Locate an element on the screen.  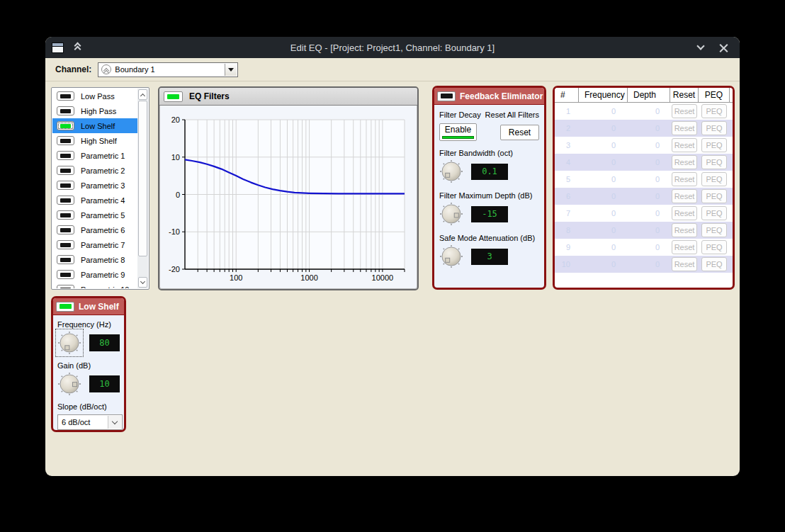
shade-double-chevron-up-icon is located at coordinates (78, 47).